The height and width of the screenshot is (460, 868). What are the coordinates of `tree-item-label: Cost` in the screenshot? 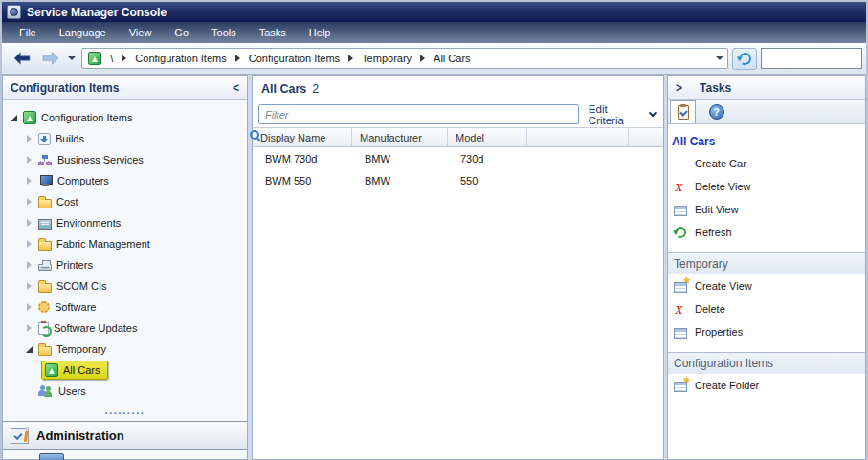 It's located at (67, 202).